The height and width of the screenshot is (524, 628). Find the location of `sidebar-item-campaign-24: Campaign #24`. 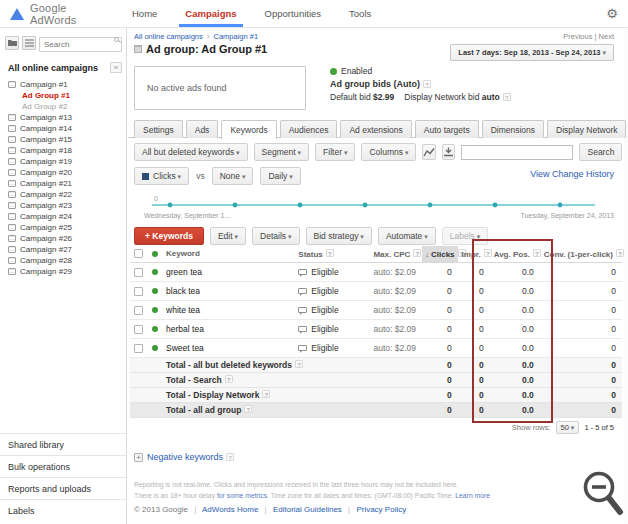

sidebar-item-campaign-24: Campaign #24 is located at coordinates (67, 216).